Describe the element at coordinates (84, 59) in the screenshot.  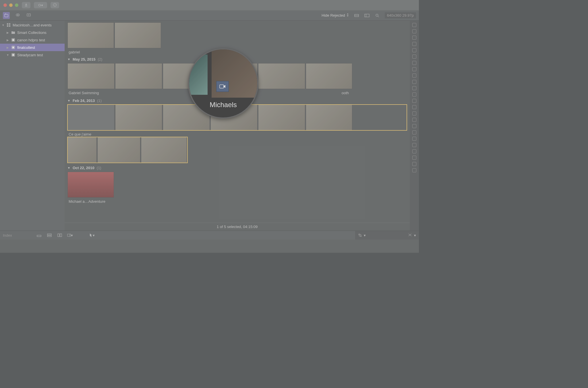
I see `group-date: May 25, 2015` at that location.